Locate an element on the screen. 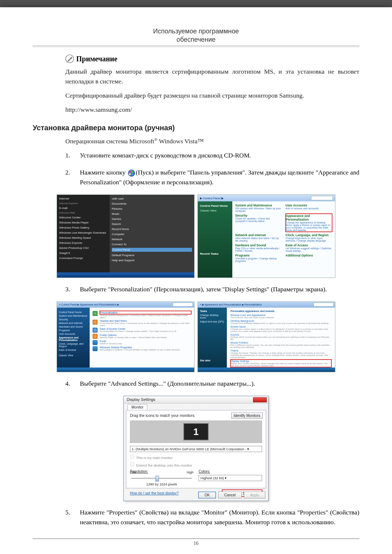  running-header: Используемое программное обеспечение is located at coordinates (196, 36).